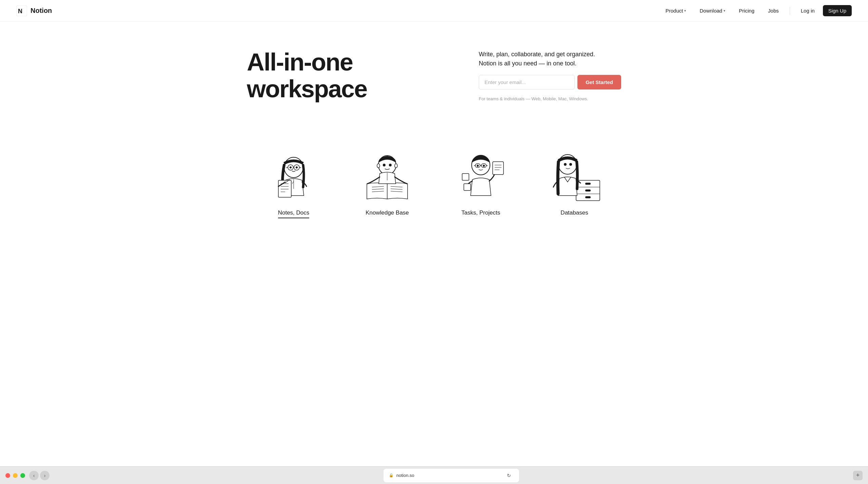  Describe the element at coordinates (20, 11) in the screenshot. I see `svg-text: N` at that location.